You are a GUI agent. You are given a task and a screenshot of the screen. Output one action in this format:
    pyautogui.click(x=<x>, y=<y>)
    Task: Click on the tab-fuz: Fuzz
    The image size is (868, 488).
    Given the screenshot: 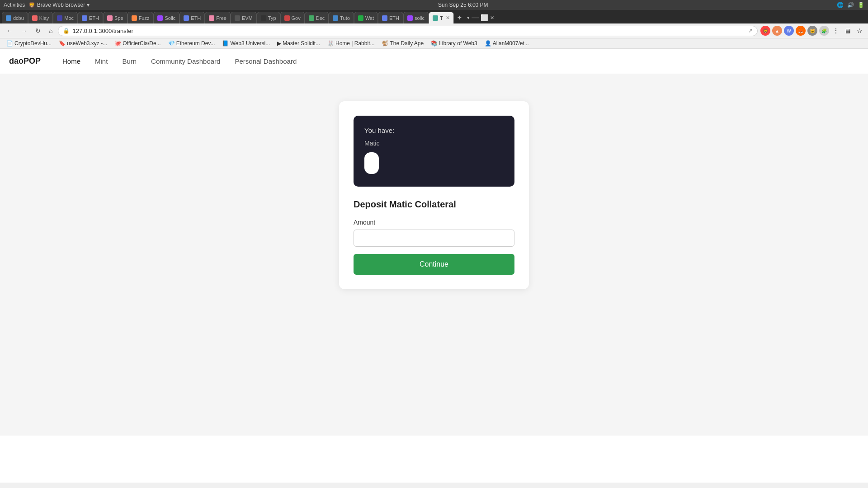 What is the action you would take?
    pyautogui.click(x=141, y=18)
    